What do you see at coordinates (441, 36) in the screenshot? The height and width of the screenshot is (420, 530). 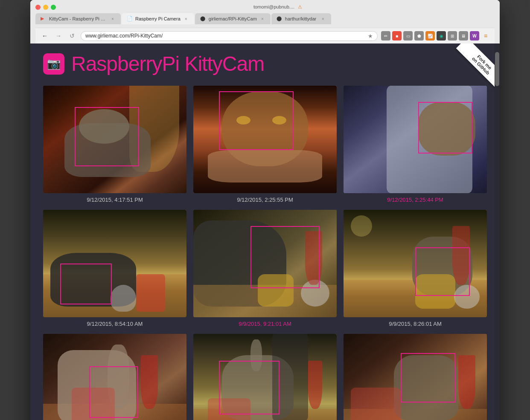 I see `nav-action-circle: ◉` at bounding box center [441, 36].